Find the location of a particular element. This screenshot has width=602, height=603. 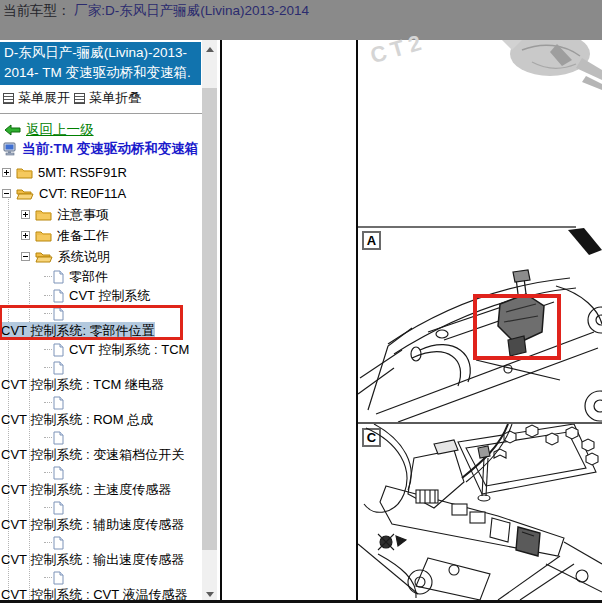

back-link: 返回上一级 is located at coordinates (60, 130).